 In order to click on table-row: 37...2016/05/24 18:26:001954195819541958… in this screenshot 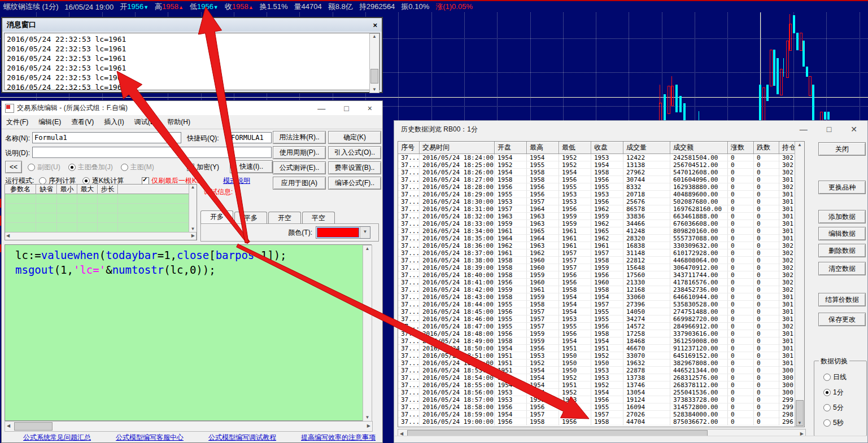, I will do `click(596, 173)`.